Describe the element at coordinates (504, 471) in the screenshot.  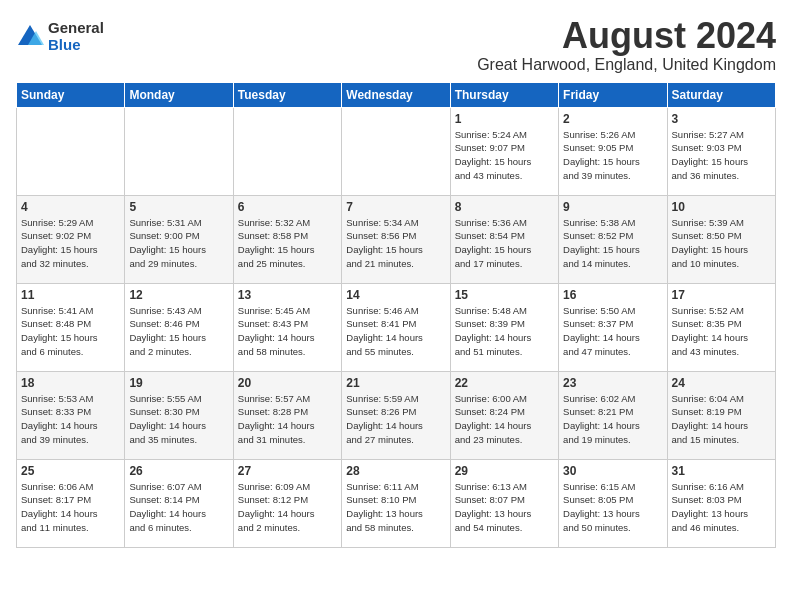
I see `day-number: 29` at that location.